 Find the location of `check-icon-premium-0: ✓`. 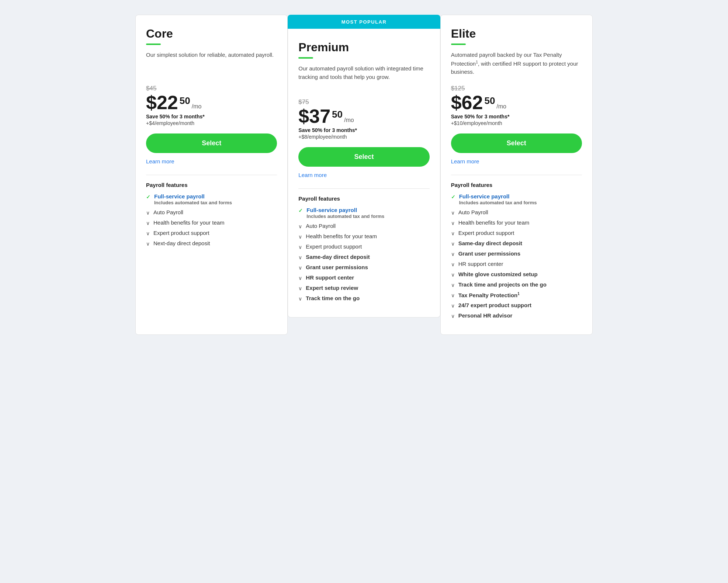

check-icon-premium-0: ✓ is located at coordinates (301, 211).